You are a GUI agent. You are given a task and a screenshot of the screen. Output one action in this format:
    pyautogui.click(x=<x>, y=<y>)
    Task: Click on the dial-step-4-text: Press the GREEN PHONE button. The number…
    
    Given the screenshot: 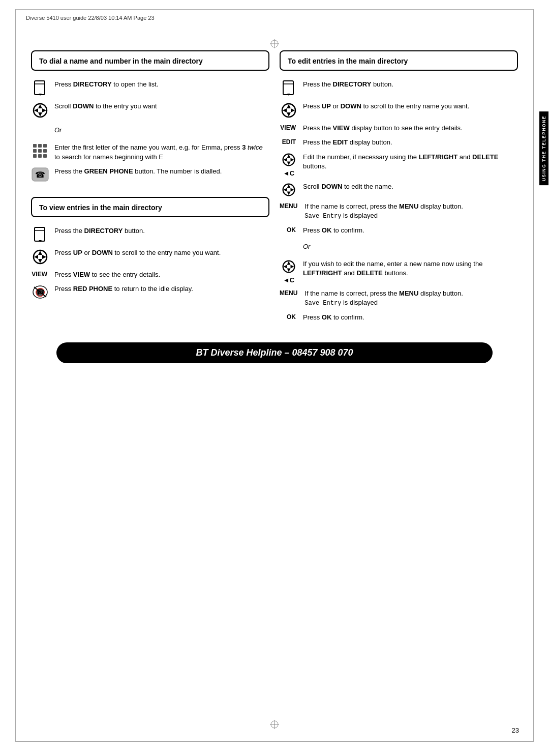 What is the action you would take?
    pyautogui.click(x=162, y=171)
    